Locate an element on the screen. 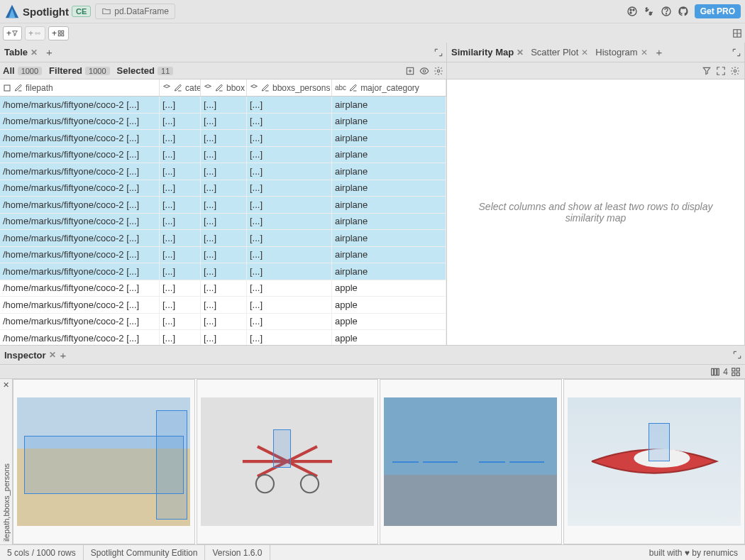  status-credit: built with ♥ by renumics is located at coordinates (694, 553).